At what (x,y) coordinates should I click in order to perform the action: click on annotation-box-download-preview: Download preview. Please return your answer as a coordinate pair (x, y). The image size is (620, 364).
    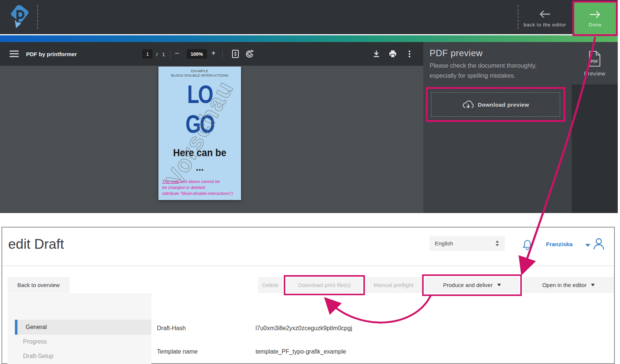
    Looking at the image, I should click on (495, 104).